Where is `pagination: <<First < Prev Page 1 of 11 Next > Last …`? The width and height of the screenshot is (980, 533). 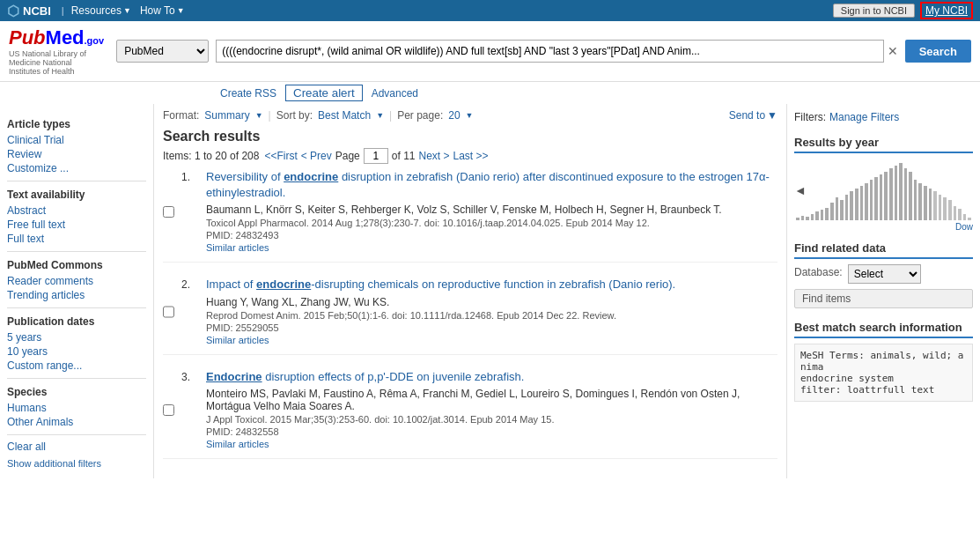
pagination: <<First < Prev Page 1 of 11 Next > Last … is located at coordinates (376, 156).